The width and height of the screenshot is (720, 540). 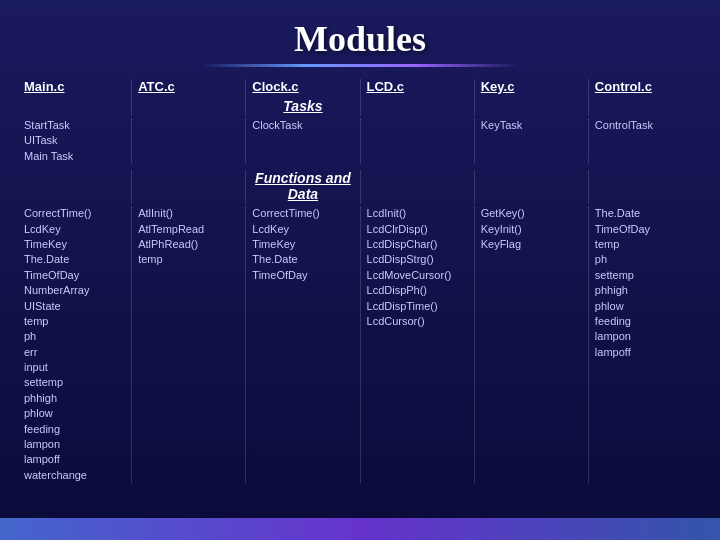 What do you see at coordinates (646, 98) in the screenshot?
I see `col-header-control: Control.c` at bounding box center [646, 98].